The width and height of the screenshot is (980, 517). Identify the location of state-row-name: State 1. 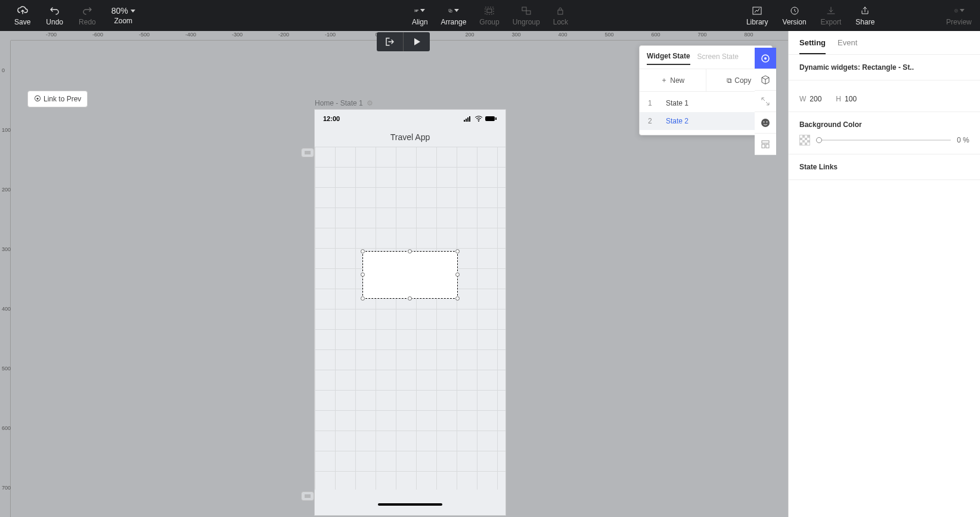
(677, 103).